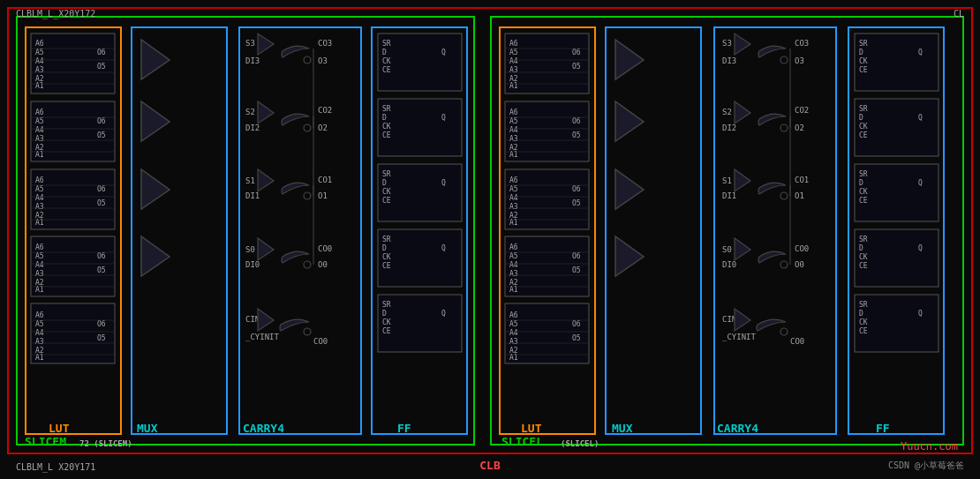  What do you see at coordinates (802, 249) in the screenshot?
I see `svg-text: CO0` at bounding box center [802, 249].